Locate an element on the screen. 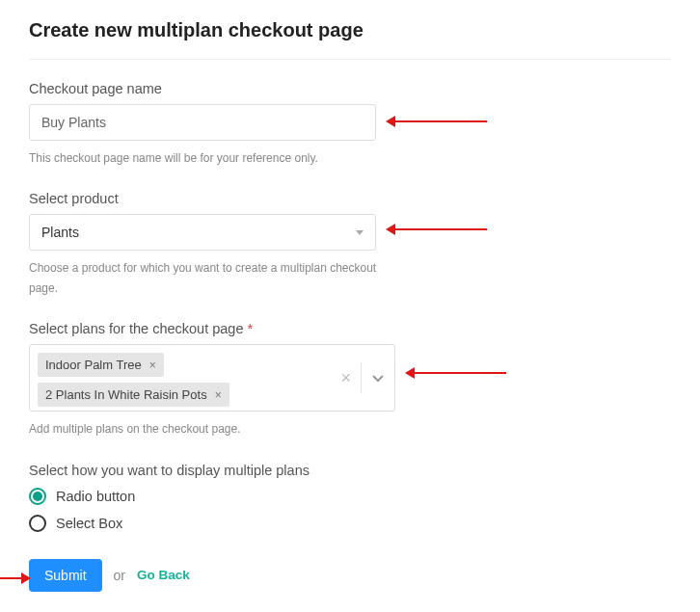 The width and height of the screenshot is (700, 612). form-actions: Submit or Go Back is located at coordinates (350, 575).